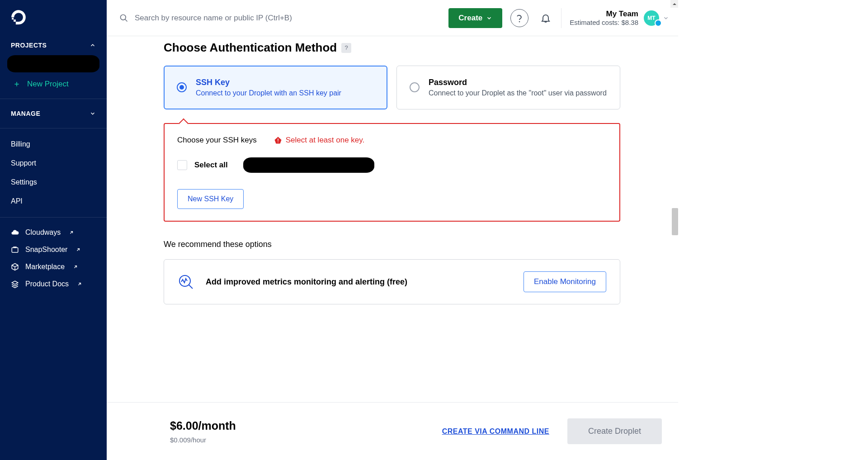  Describe the element at coordinates (415, 87) in the screenshot. I see `radio-password` at that location.